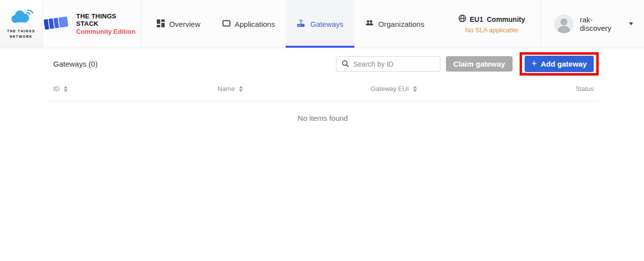  I want to click on search-box, so click(388, 64).